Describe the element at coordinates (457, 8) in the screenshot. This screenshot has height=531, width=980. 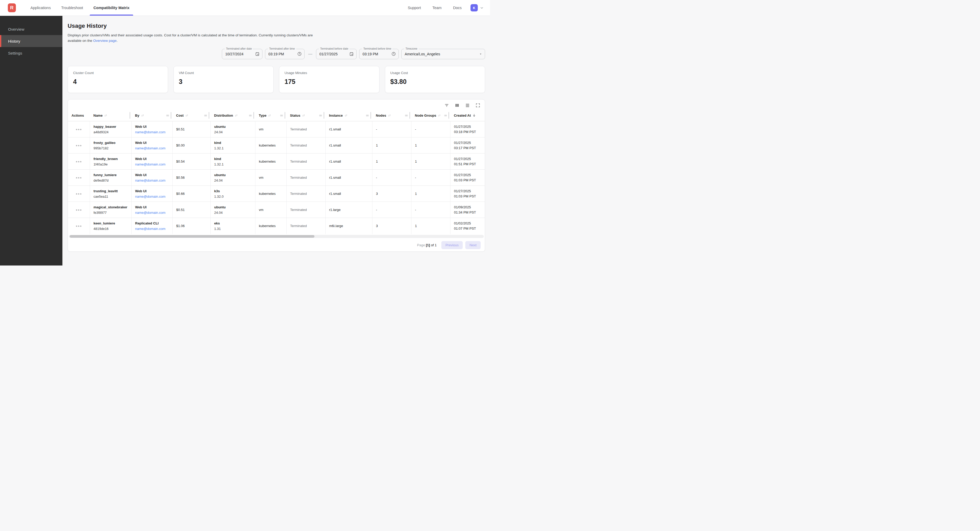
I see `link-docs: Docs` at that location.